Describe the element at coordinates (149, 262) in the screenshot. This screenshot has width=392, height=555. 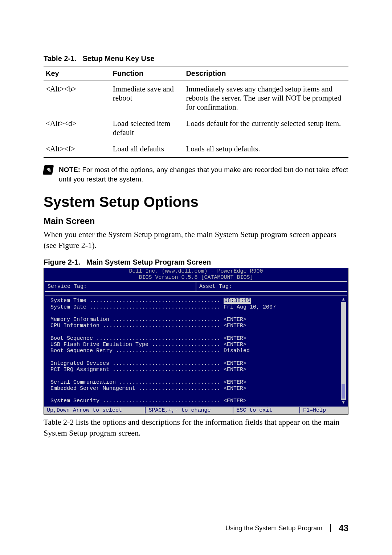
I see `figure-caption-text: Main System Setup Program Screen` at that location.